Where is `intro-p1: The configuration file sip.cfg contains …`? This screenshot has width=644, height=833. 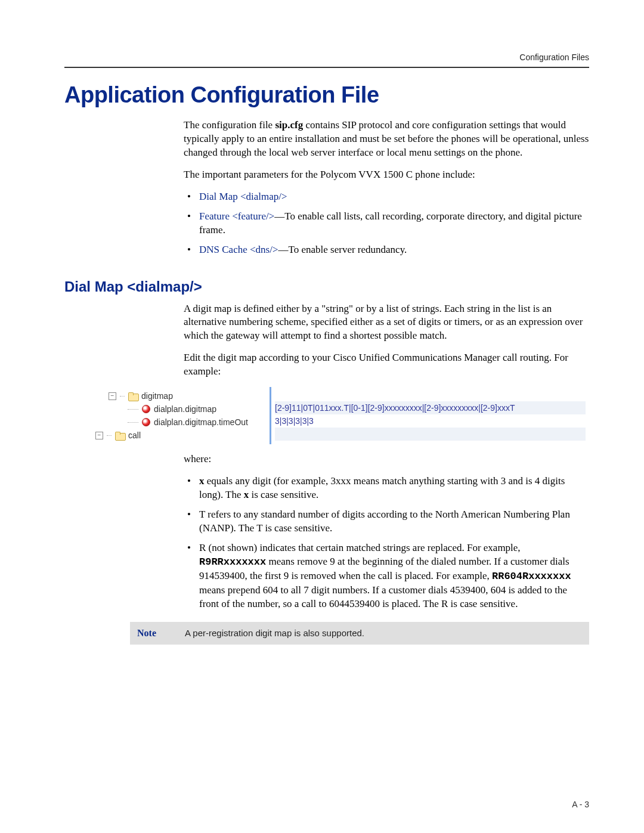
intro-p1: The configuration file sip.cfg contains … is located at coordinates (386, 140).